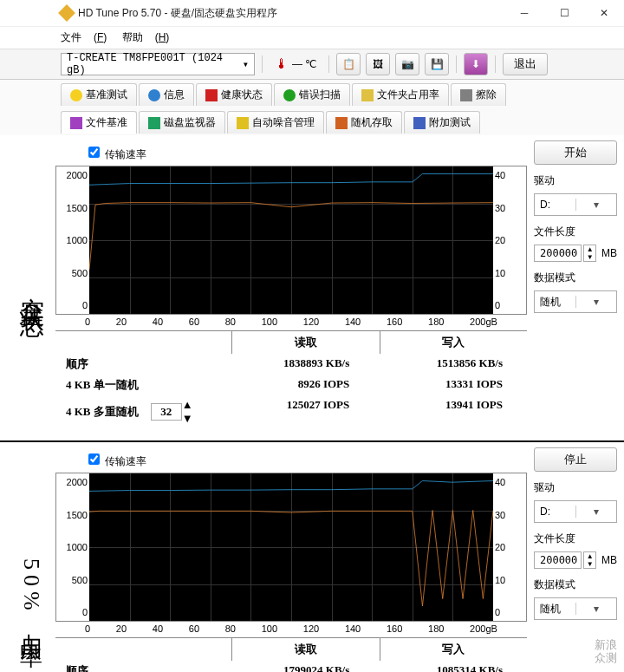 The image size is (624, 672). What do you see at coordinates (291, 412) in the screenshot?
I see `result-4k-multi: 4 KB 多重随机 32▲▼ 125027 IOPS13941 IOPS` at bounding box center [291, 412].